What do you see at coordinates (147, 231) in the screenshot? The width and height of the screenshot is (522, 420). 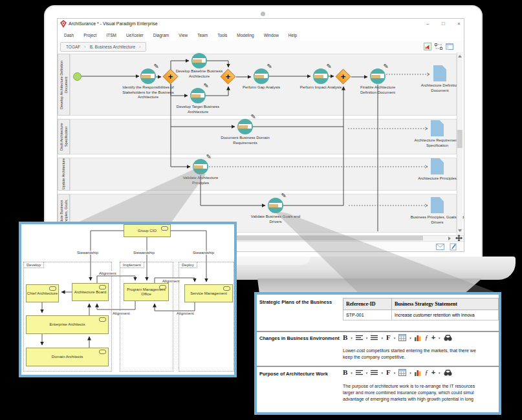 I see `node-group-cio: Group CIO` at bounding box center [147, 231].